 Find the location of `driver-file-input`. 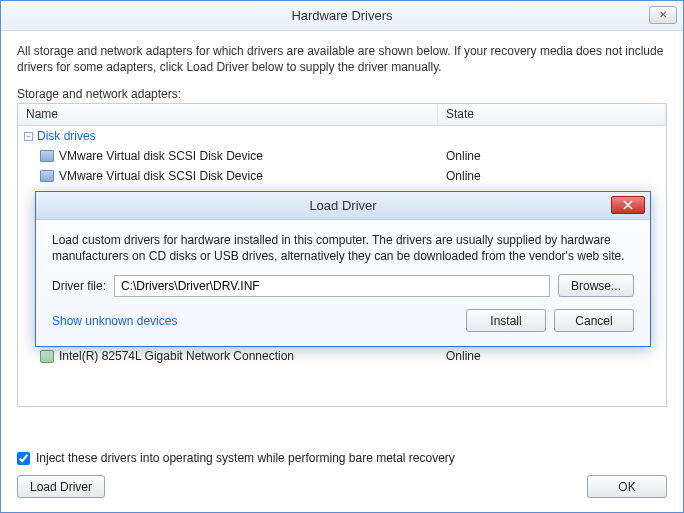

driver-file-input is located at coordinates (332, 286).